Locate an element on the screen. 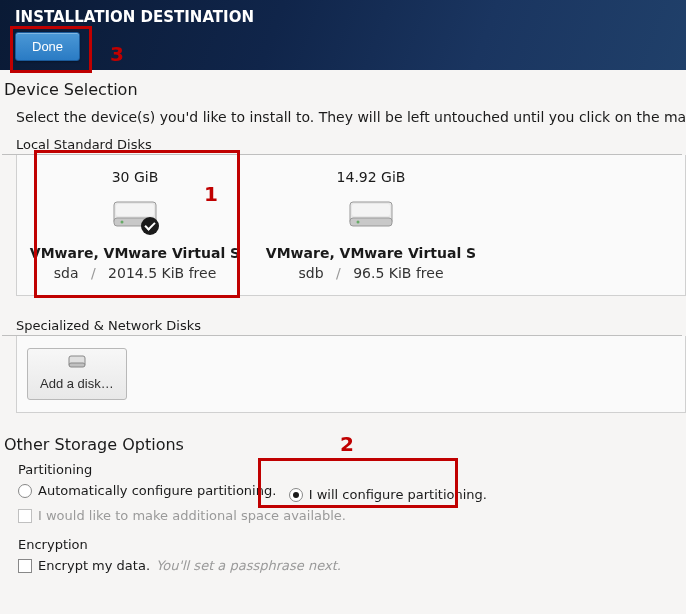 The width and height of the screenshot is (686, 614). add-disk-label: Add a disk… is located at coordinates (77, 384).